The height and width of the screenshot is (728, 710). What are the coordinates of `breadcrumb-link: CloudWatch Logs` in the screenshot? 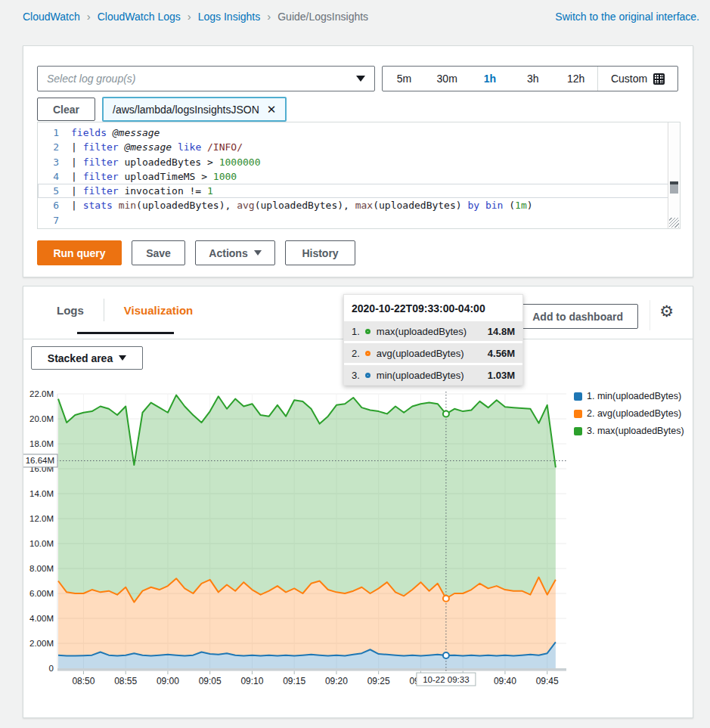 It's located at (139, 17).